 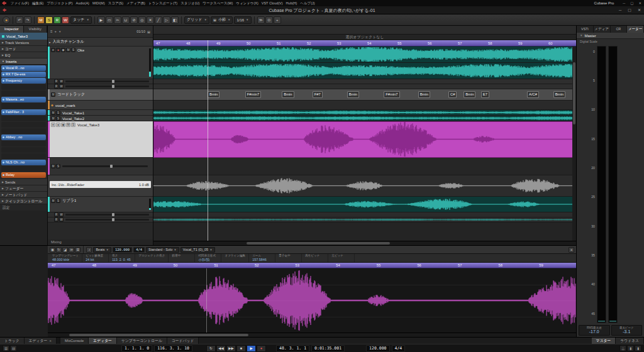 What do you see at coordinates (52, 31) in the screenshot?
I see `track-list-menu-icon: ≡` at bounding box center [52, 31].